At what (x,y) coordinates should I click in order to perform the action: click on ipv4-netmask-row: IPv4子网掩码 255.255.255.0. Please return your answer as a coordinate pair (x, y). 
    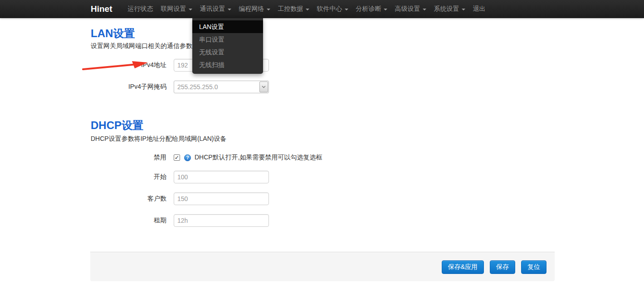
    Looking at the image, I should click on (180, 87).